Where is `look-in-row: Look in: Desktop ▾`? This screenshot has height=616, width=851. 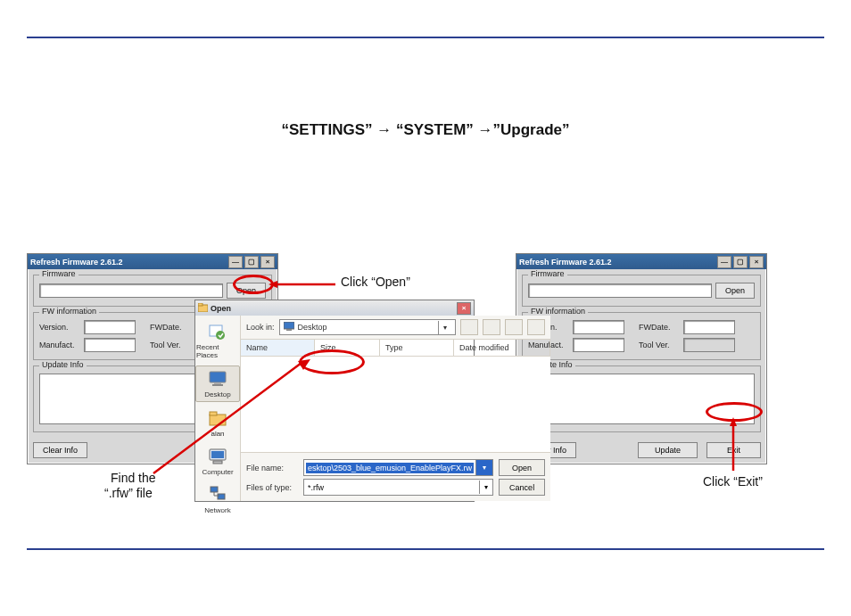
look-in-row: Look in: Desktop ▾ is located at coordinates (396, 328).